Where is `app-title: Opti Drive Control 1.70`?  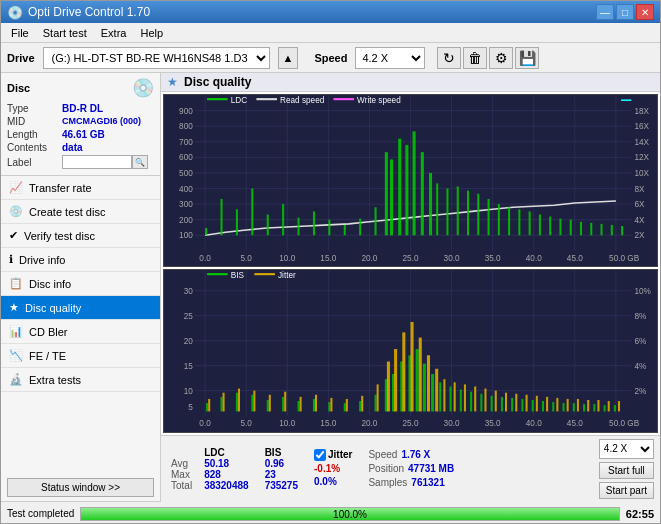
app-title: Opti Drive Control 1.70 is located at coordinates (89, 12).